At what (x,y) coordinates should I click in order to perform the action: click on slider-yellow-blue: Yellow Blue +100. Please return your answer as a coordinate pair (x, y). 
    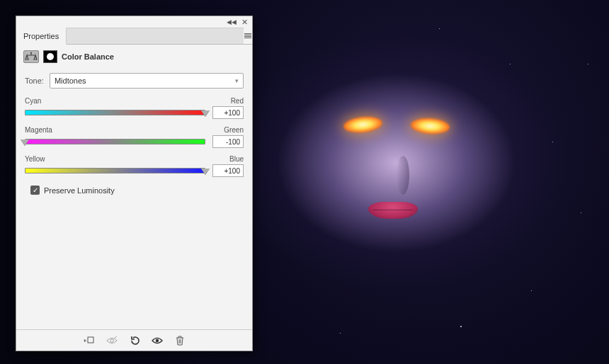
    Looking at the image, I should click on (135, 166).